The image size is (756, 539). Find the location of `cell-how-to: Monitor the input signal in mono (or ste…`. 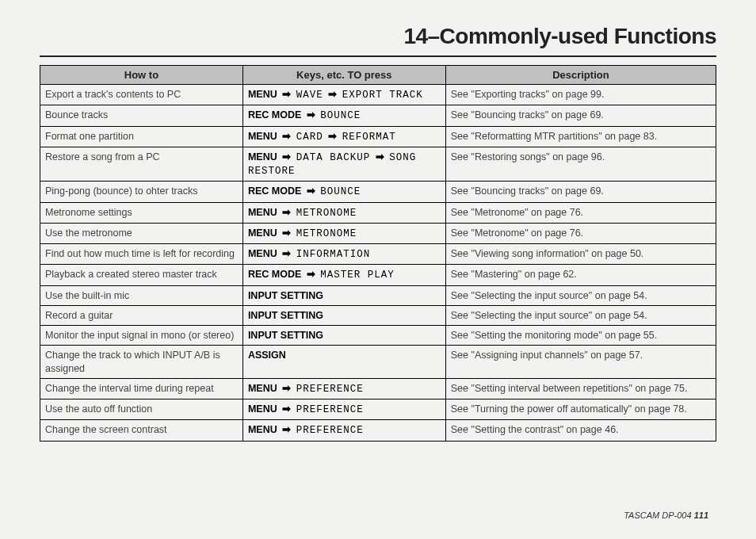

cell-how-to: Monitor the input signal in mono (or ste… is located at coordinates (142, 336).